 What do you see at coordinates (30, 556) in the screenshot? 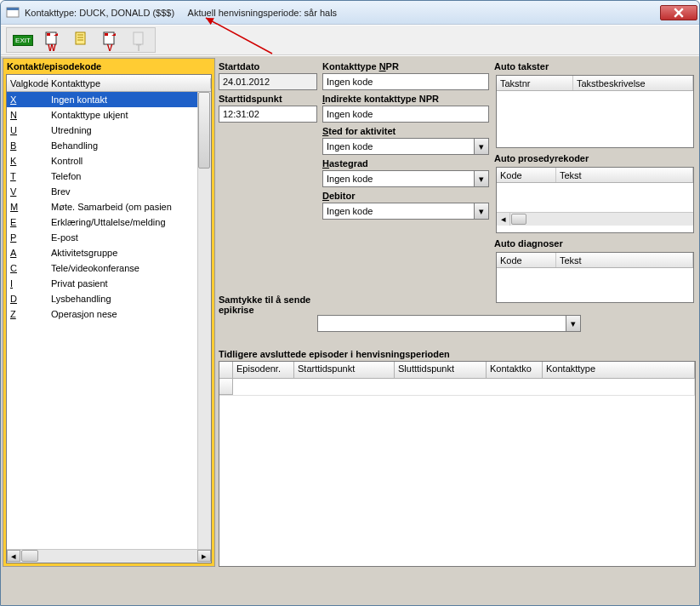
I see `scroll-thumb-h` at bounding box center [30, 556].